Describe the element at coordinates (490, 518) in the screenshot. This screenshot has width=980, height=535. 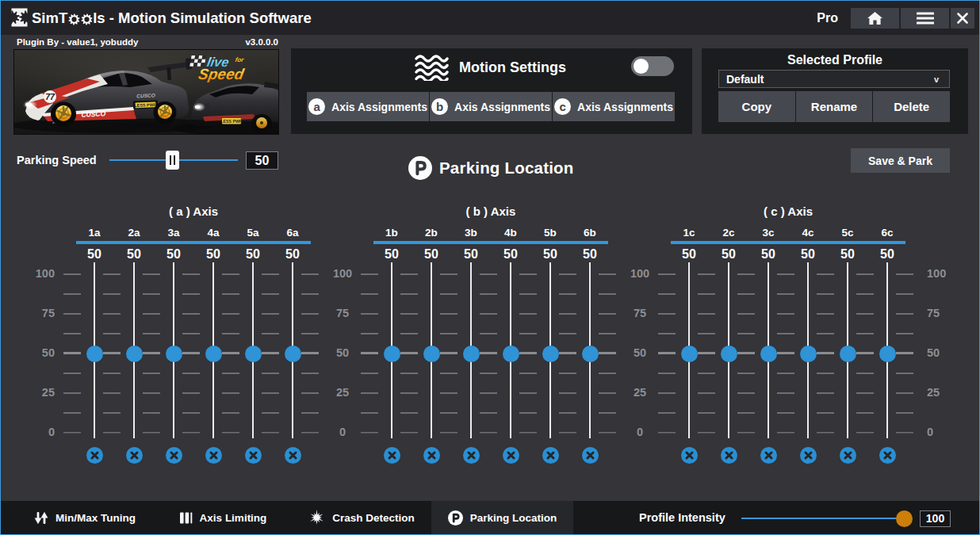
I see `bottom-tab-bar: Min/Max Tuning Axis Limiting Crash Detec…` at that location.